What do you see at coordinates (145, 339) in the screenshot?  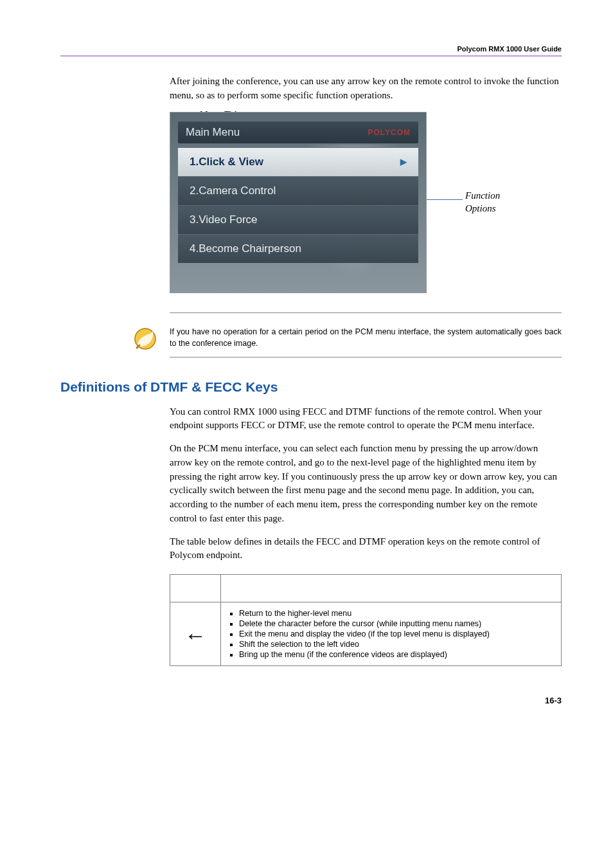 I see `note-icon` at bounding box center [145, 339].